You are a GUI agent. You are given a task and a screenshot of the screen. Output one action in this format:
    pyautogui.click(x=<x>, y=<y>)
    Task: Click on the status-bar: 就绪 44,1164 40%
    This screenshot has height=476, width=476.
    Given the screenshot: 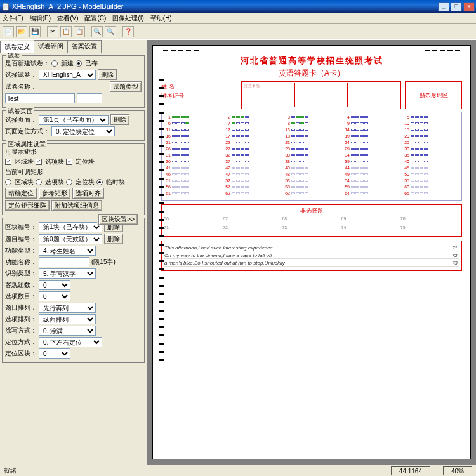 What is the action you would take?
    pyautogui.click(x=238, y=470)
    